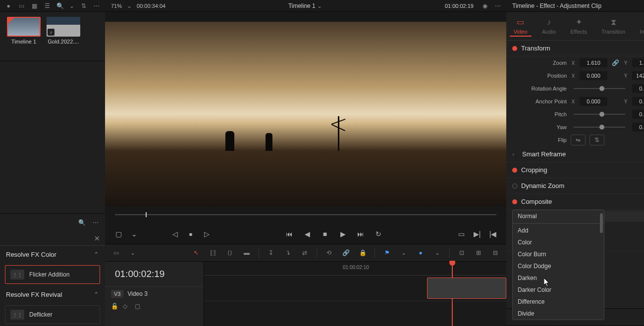  What do you see at coordinates (558, 302) in the screenshot?
I see `dd-item-difference: Difference` at bounding box center [558, 302].